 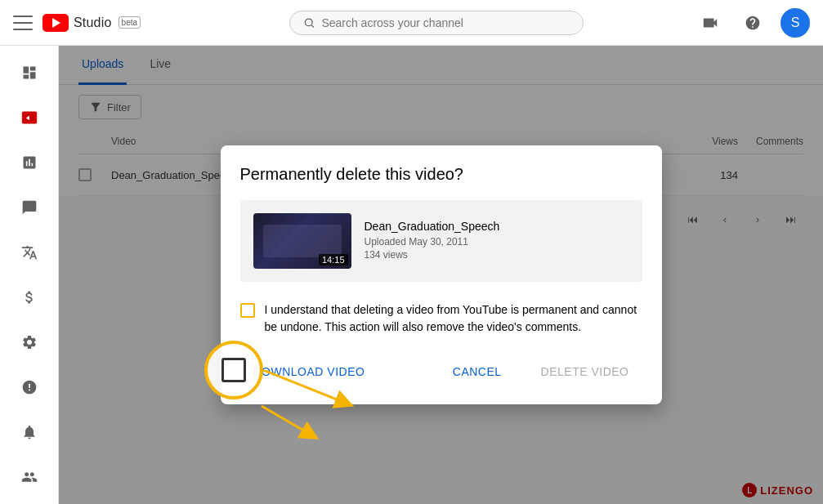 What do you see at coordinates (92, 23) in the screenshot?
I see `logo-area: Studiobeta` at bounding box center [92, 23].